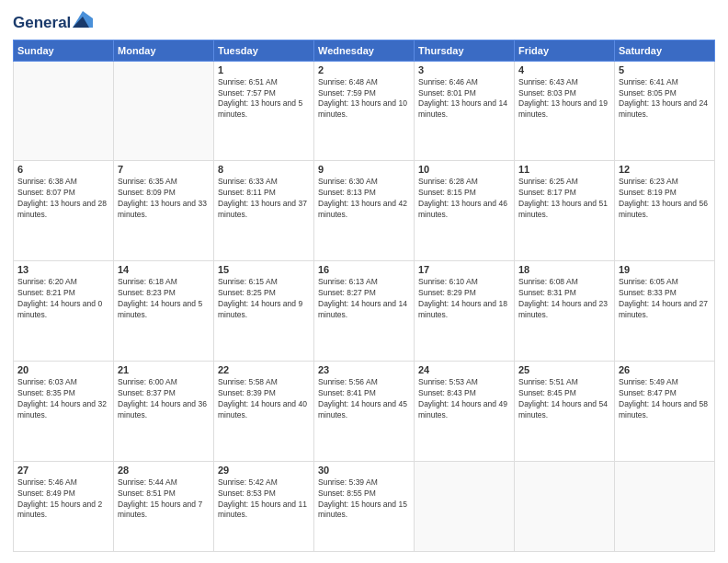 This screenshot has width=728, height=563. I want to click on day-number: 29, so click(264, 470).